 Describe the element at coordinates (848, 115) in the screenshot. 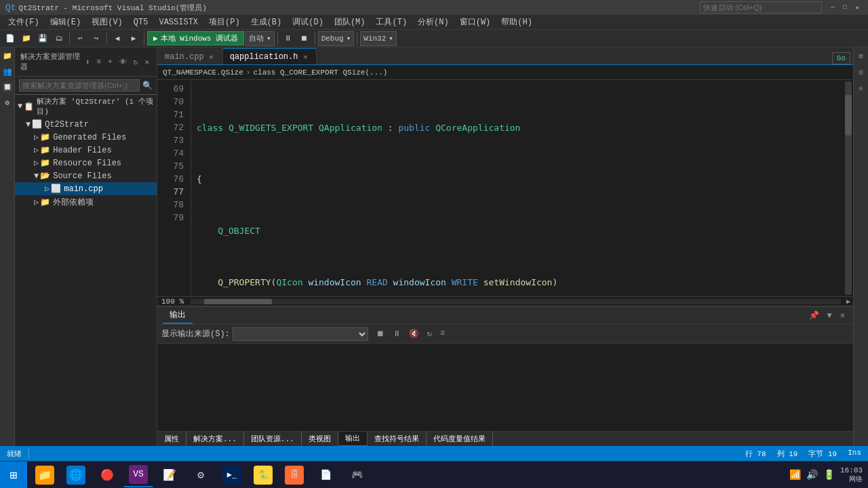

I see `scrollbar-thumb-v` at that location.